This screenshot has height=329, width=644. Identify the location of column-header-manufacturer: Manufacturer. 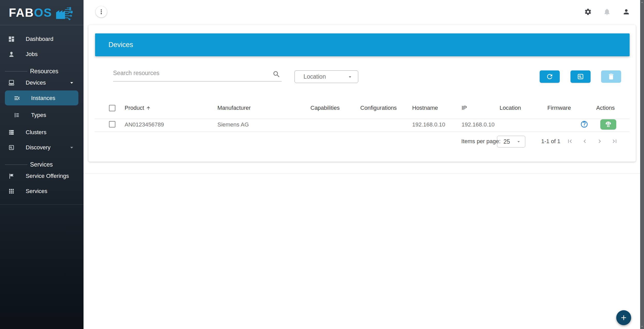
(234, 108).